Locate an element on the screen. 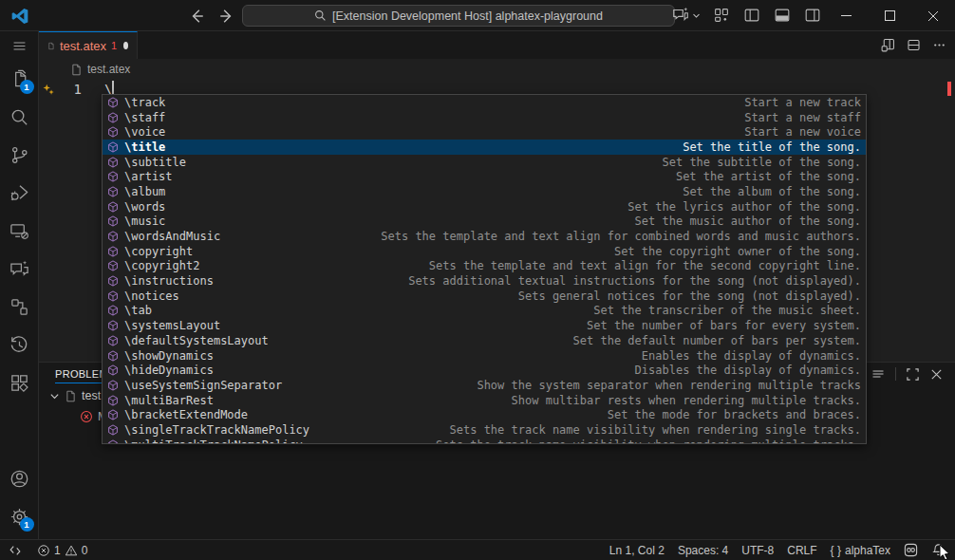 The width and height of the screenshot is (955, 560). suggestion-detail: Show the system separator when rendering… is located at coordinates (668, 385).